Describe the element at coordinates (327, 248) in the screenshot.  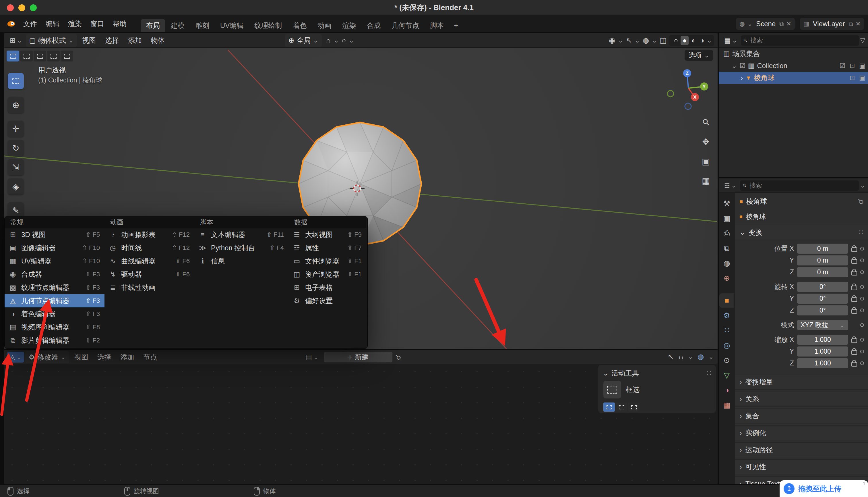
I see `editor-type-properties: ☲ 属性 ⇧ F7` at that location.